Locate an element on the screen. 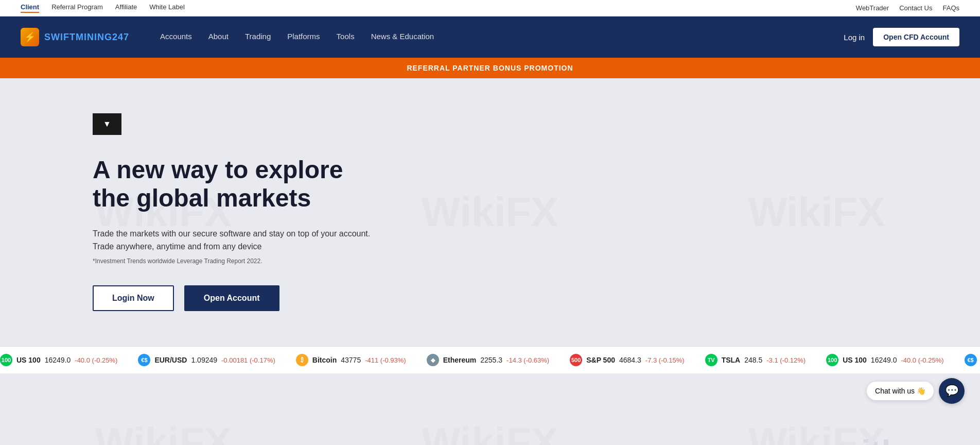 Image resolution: width=980 pixels, height=445 pixels. bottom-wm-2: WikiFX is located at coordinates (490, 432).